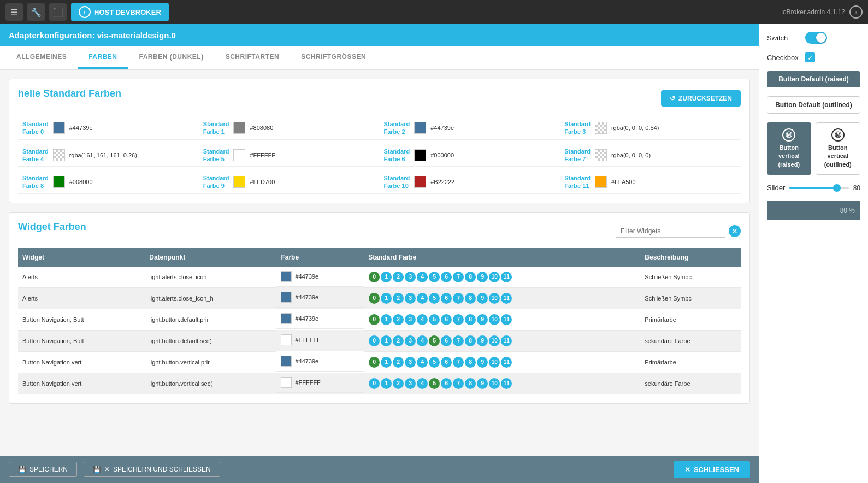  I want to click on home-icon: 🔧, so click(36, 12).